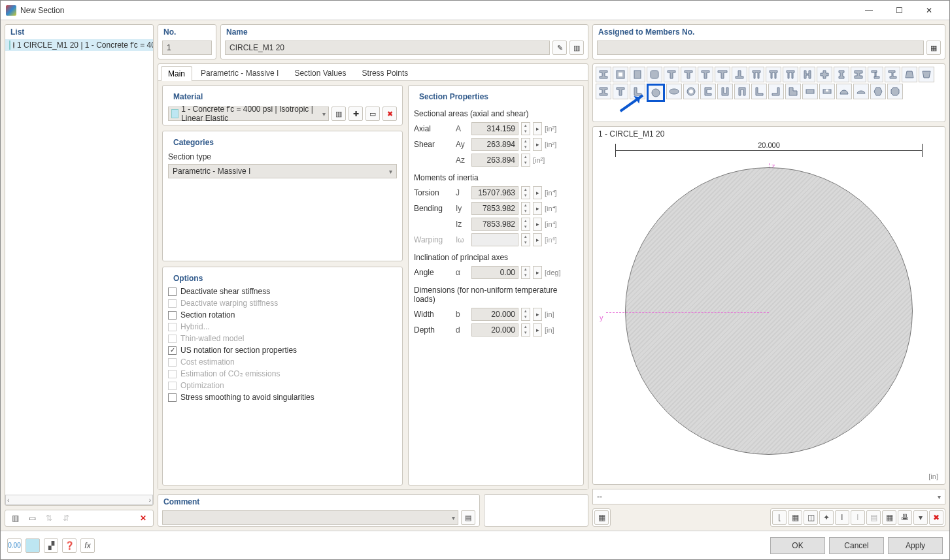 The height and width of the screenshot is (560, 950). I want to click on fx-button: fx, so click(88, 546).